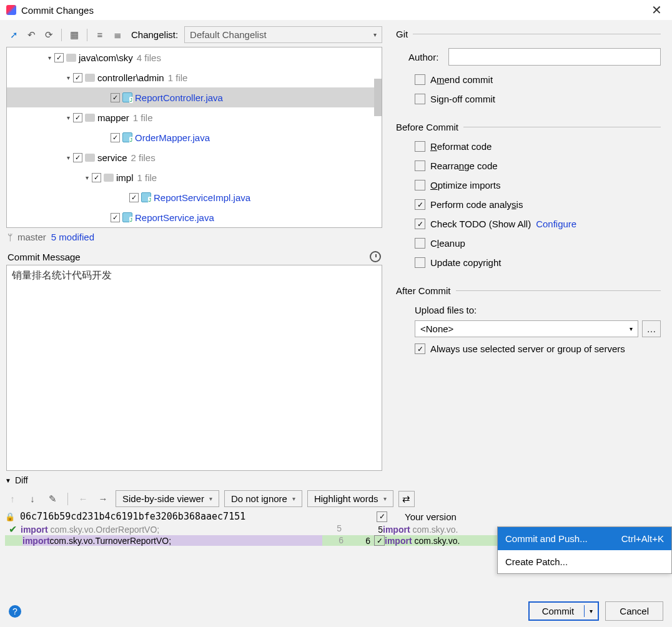  What do you see at coordinates (52, 499) in the screenshot?
I see `edit-icon: ✎` at bounding box center [52, 499].